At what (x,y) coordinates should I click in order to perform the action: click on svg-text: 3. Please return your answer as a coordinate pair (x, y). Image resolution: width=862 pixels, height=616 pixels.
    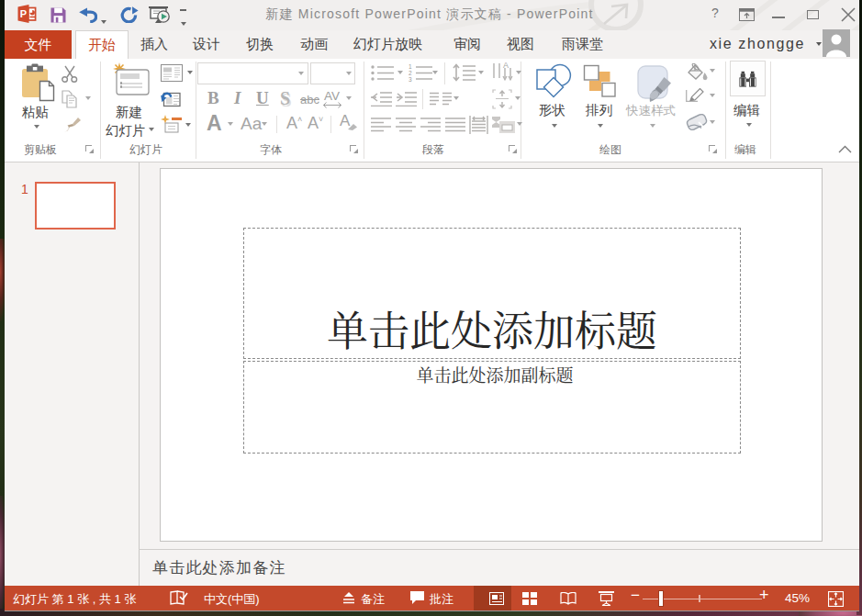
    Looking at the image, I should click on (410, 79).